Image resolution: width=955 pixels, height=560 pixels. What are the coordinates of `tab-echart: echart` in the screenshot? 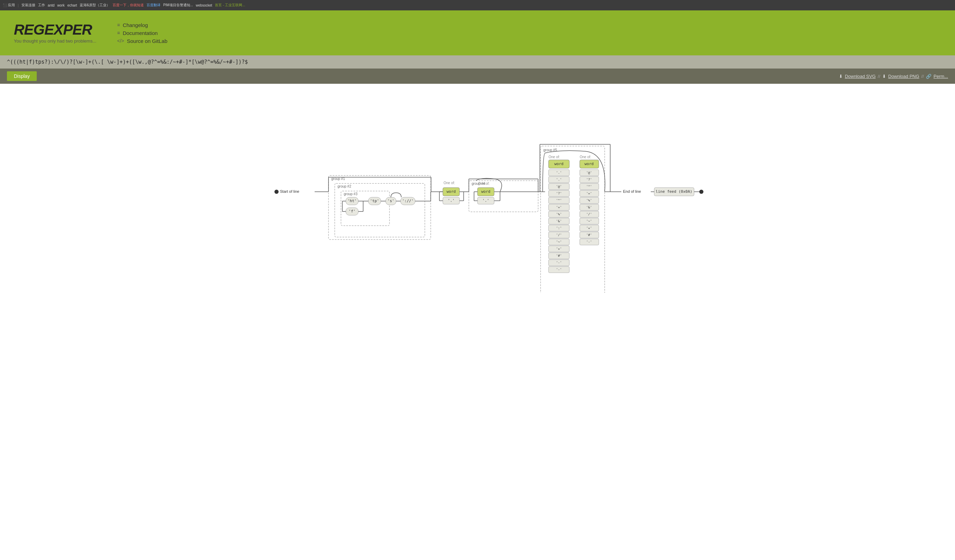 It's located at (72, 5).